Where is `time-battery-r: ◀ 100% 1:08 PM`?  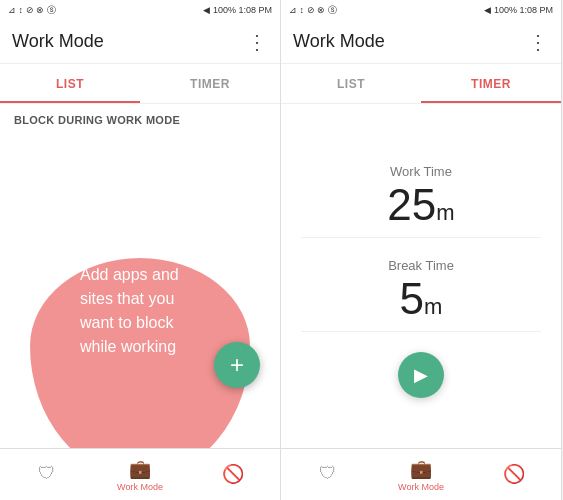 time-battery-r: ◀ 100% 1:08 PM is located at coordinates (518, 10).